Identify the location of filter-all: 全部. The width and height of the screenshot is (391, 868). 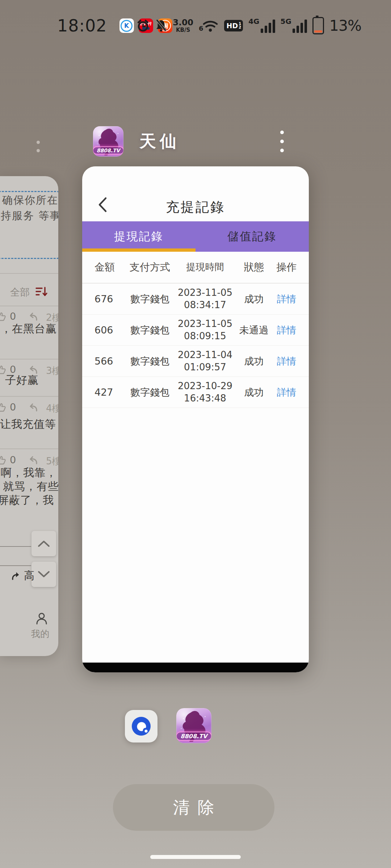
(20, 292).